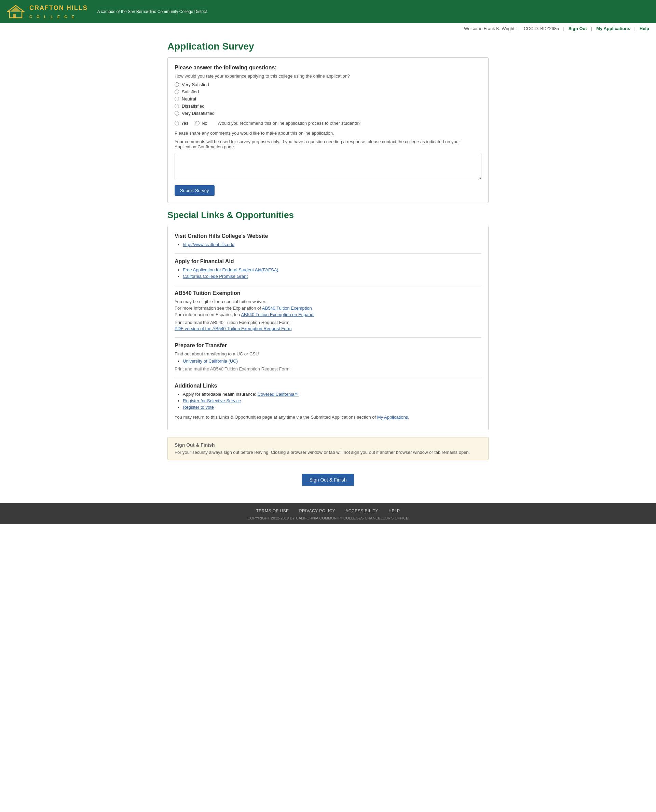  I want to click on california-college-promise-grant-link: California College Promise Grant, so click(215, 276).